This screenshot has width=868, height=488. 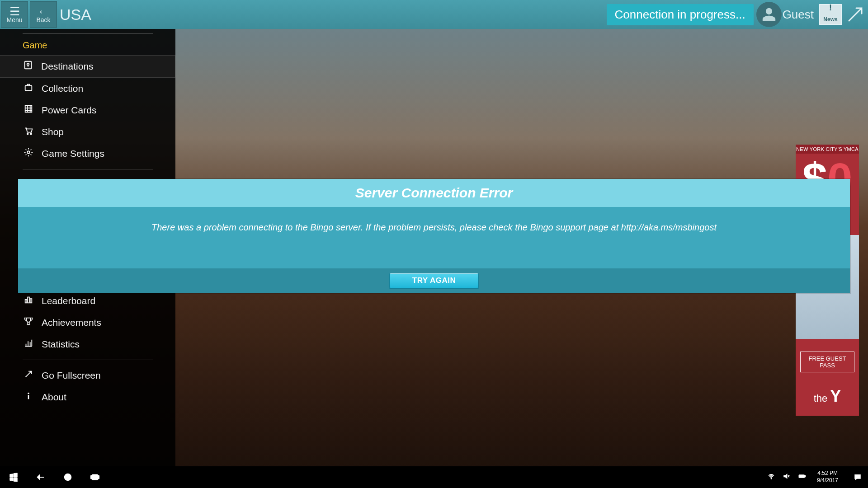 I want to click on clock-time: 4:52 PM, so click(x=827, y=474).